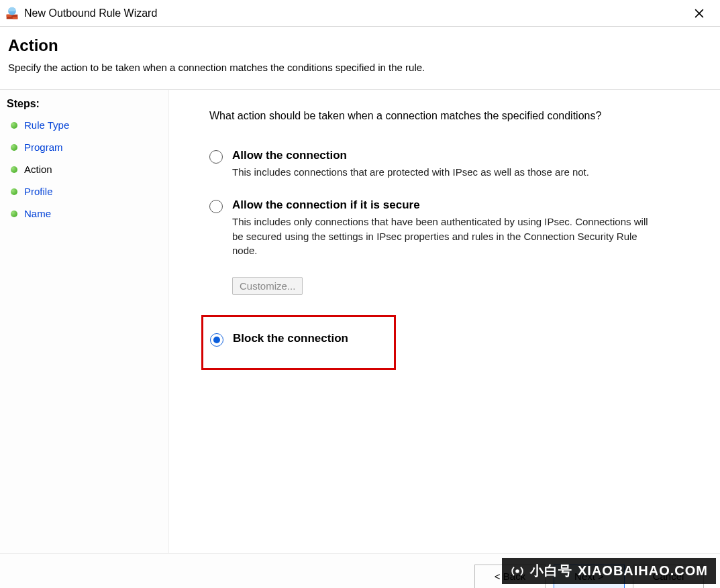 The width and height of the screenshot is (720, 588). I want to click on page-subtitle: Specify the action to be taken when a co…, so click(360, 67).